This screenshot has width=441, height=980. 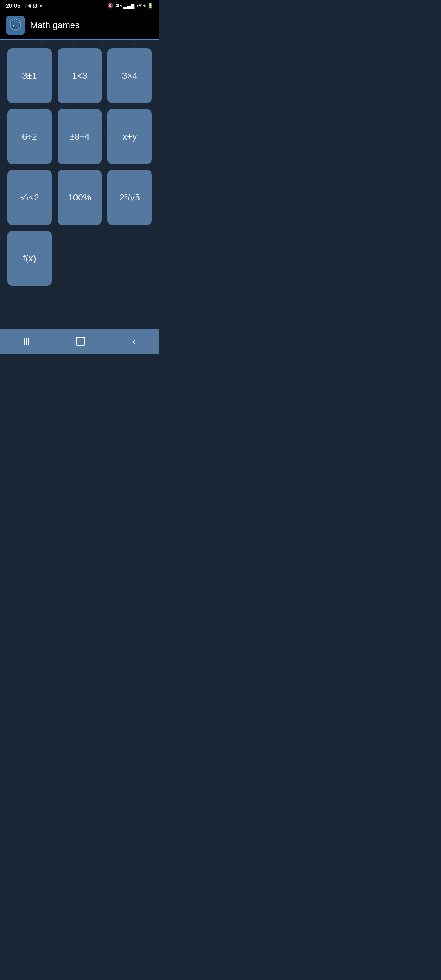 I want to click on game-button-fraction-comparison: ⅓<2, so click(x=29, y=198).